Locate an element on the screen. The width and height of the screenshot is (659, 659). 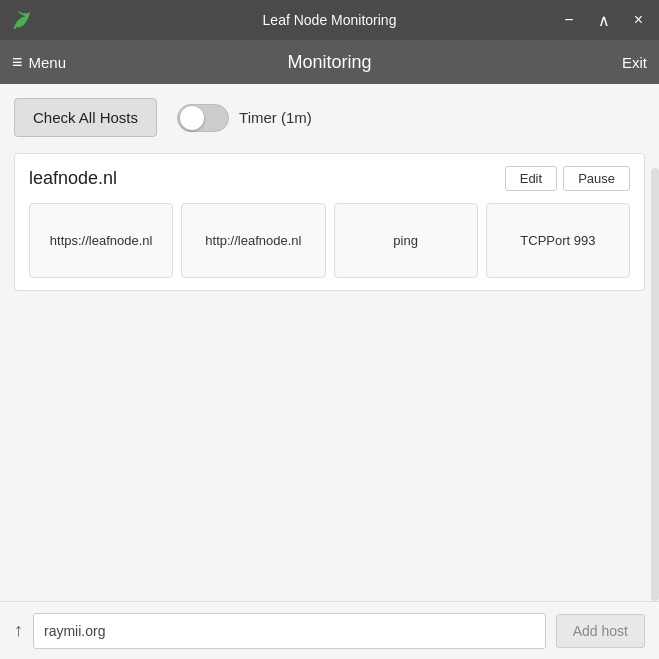
close-button: × is located at coordinates (638, 20).